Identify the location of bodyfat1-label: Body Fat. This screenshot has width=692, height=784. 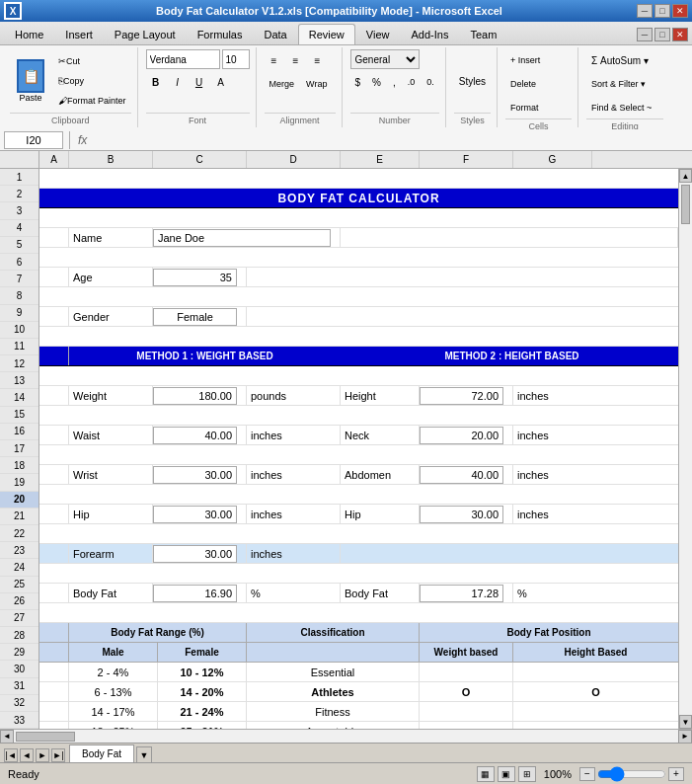
(111, 592).